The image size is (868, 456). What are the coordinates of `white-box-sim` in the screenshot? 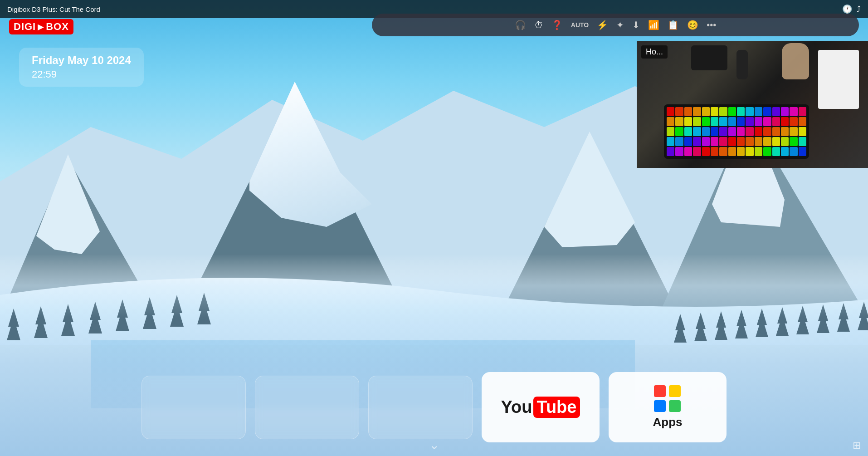 It's located at (839, 79).